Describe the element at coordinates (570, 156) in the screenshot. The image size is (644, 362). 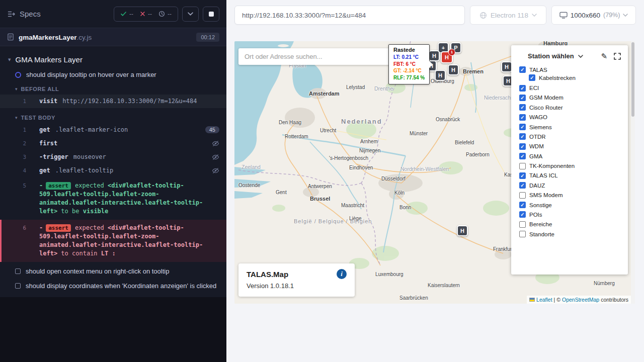
I see `layer-toggle-gma: ✓GMA` at that location.